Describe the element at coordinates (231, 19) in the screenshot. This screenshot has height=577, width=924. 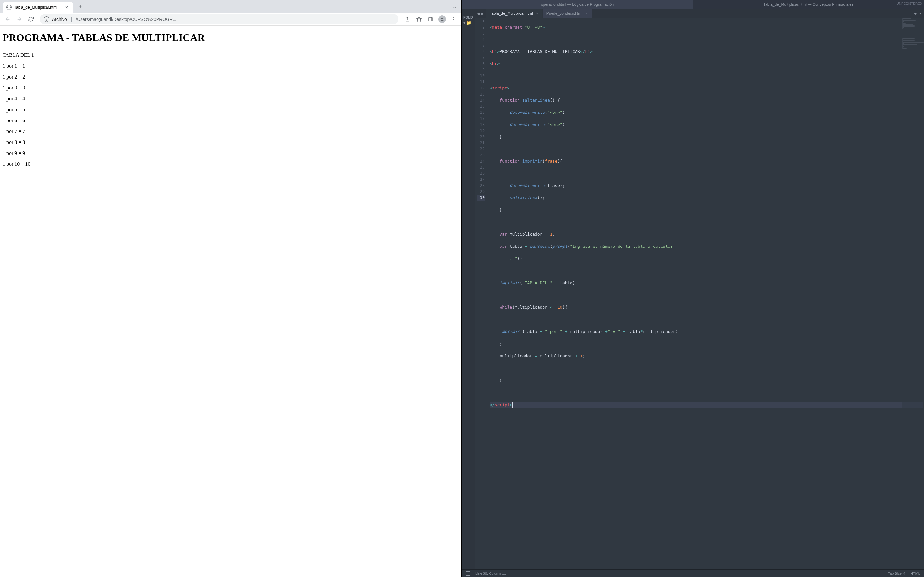
I see `browser-toolbar: i Archivo | /Users/macguandi/Desktop/CUR…` at that location.